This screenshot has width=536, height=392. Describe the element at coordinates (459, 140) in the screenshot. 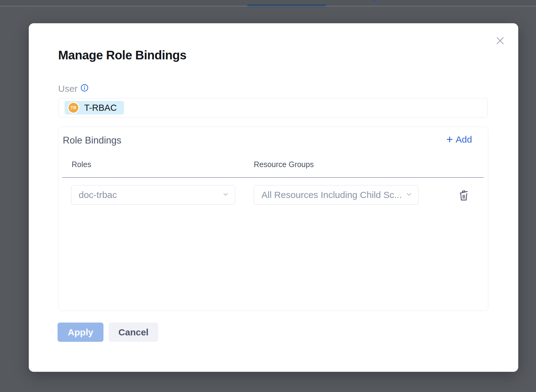

I see `add-role-binding-button: + Add` at that location.